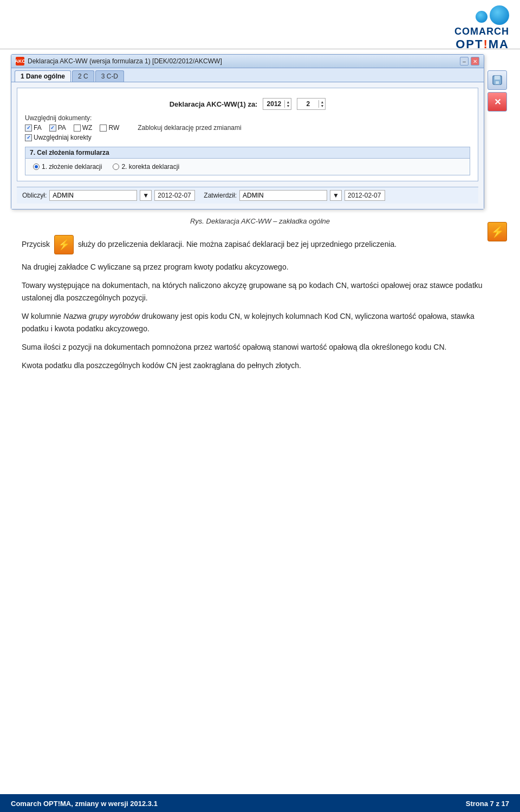 The height and width of the screenshot is (812, 520). I want to click on dialog-bottom: Obliczył: ▼ 2012-02-07 Zatwierdził: ▼ 20…, so click(248, 195).